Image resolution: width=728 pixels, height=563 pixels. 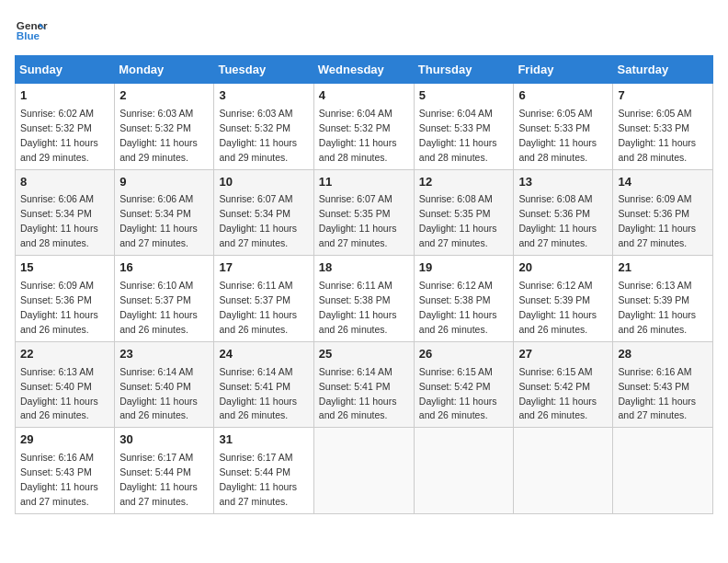 I want to click on calendar-day-cell: 30 Sunrise: 6:17 AMSunset: 5:44 PMDaylig…, so click(x=165, y=471).